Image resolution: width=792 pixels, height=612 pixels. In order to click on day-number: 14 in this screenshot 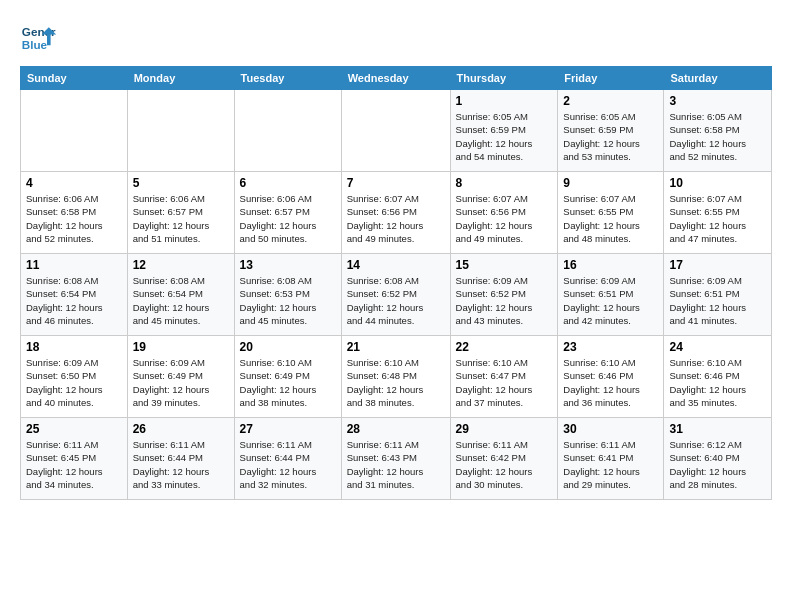, I will do `click(396, 265)`.